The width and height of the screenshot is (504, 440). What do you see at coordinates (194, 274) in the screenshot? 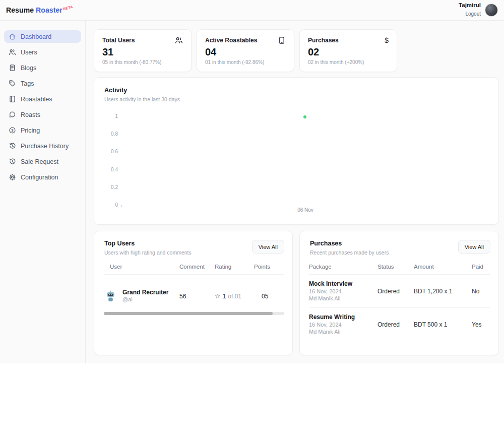
I see `table-divider` at bounding box center [194, 274].